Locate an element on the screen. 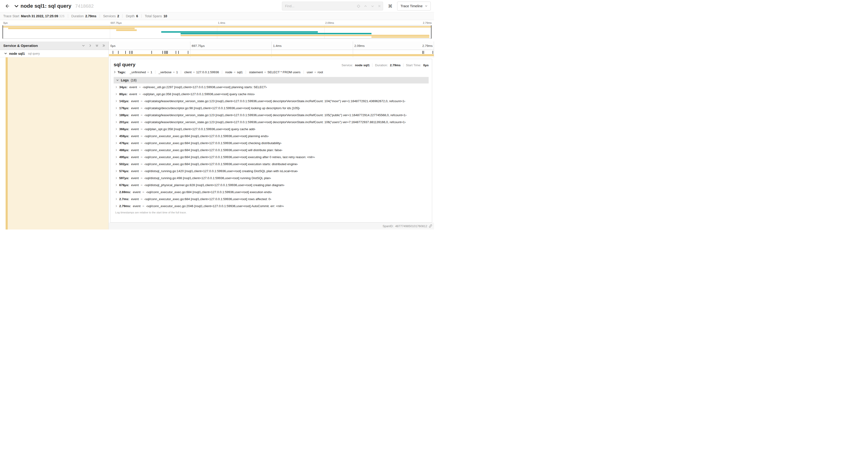 This screenshot has width=868, height=459. span-name-cell: node sql1 sql query is located at coordinates (55, 54).